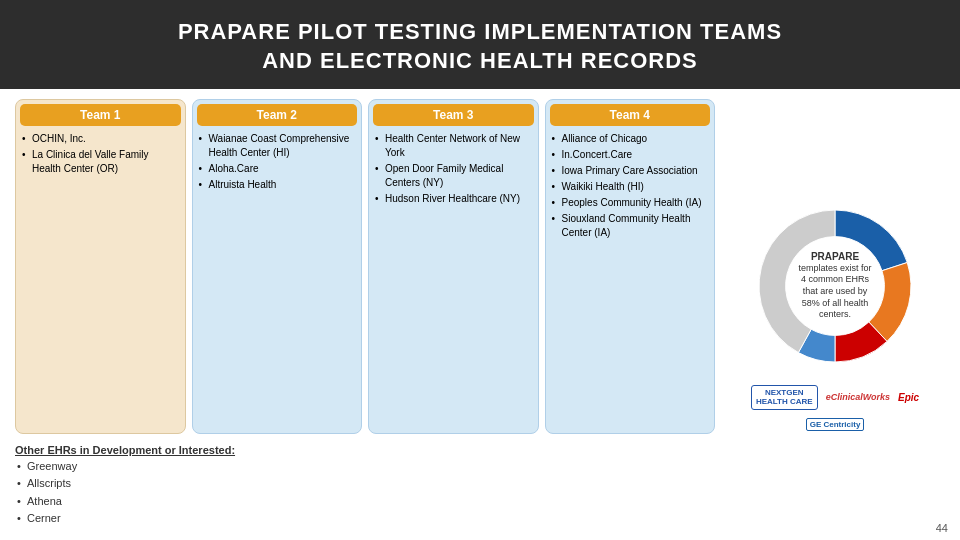 This screenshot has width=960, height=540. What do you see at coordinates (630, 280) in the screenshot?
I see `team4-body: Alliance of ChicagoIn.Concert.CareIowa P…` at bounding box center [630, 280].